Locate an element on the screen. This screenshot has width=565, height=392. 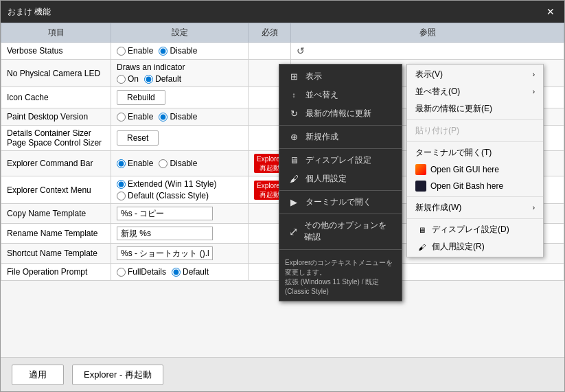
reset-icon: ↺ is located at coordinates (301, 51).